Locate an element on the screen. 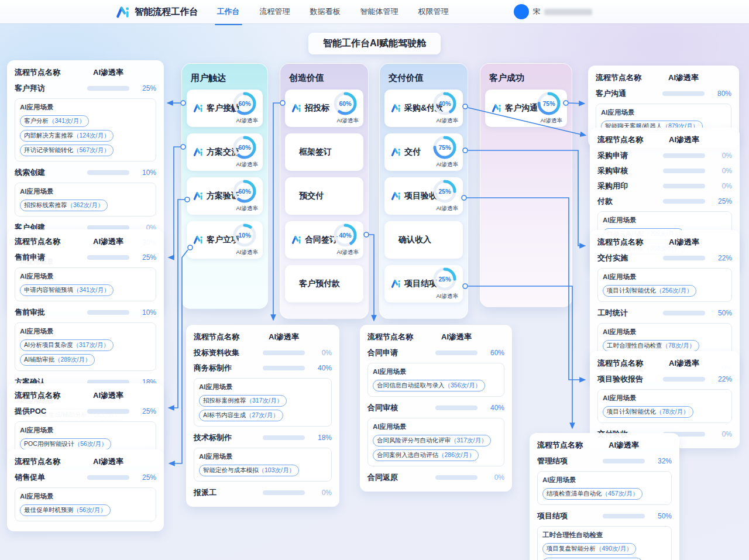 The width and height of the screenshot is (749, 560). page-title: 智能工作台AI赋能驾驶舱 is located at coordinates (374, 43).